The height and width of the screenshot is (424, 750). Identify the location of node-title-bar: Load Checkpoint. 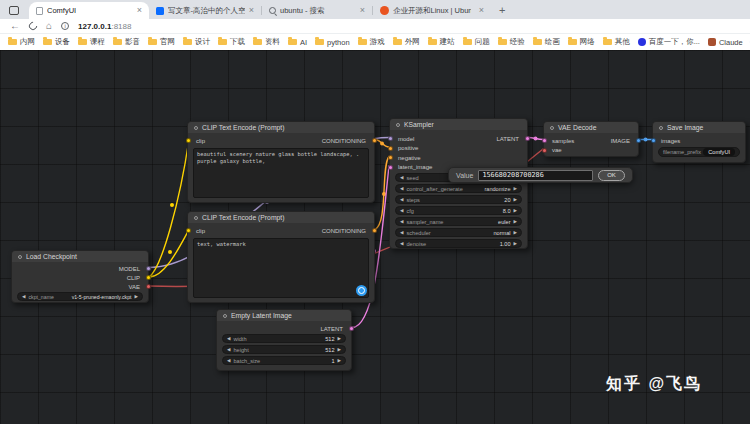
(80, 256).